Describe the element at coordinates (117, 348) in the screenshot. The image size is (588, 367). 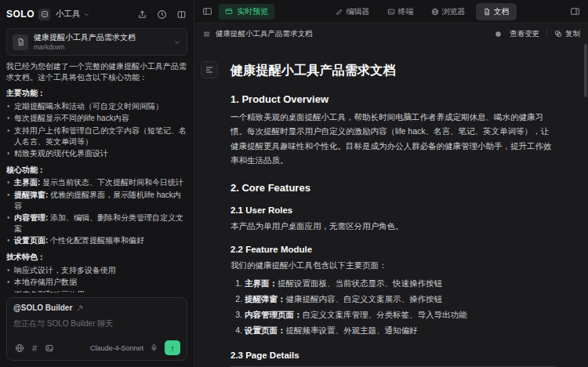
I see `model-selector: Claude-4-Sonnet` at that location.